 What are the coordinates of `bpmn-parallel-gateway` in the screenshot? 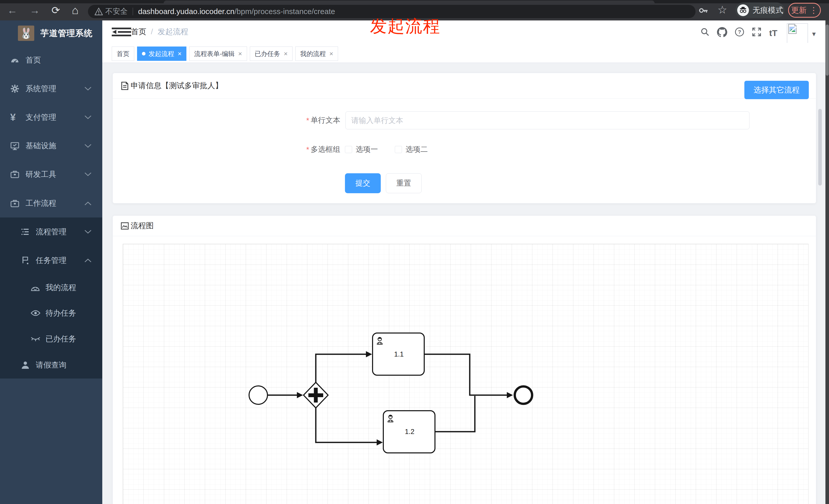 It's located at (316, 395).